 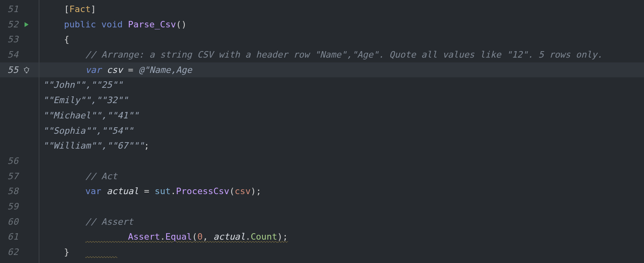 I want to click on code-line: Assert.Equal(0, actual.Count);, so click(x=342, y=237).